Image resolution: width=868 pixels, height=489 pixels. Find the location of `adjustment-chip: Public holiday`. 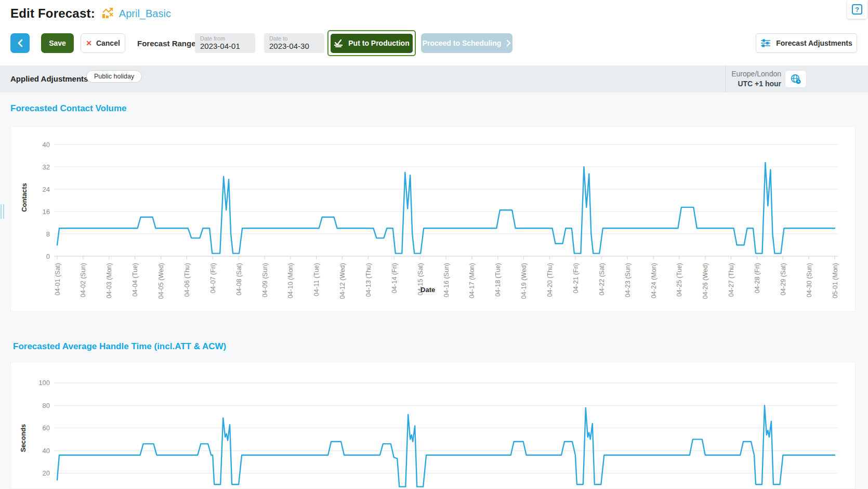

adjustment-chip: Public holiday is located at coordinates (114, 76).